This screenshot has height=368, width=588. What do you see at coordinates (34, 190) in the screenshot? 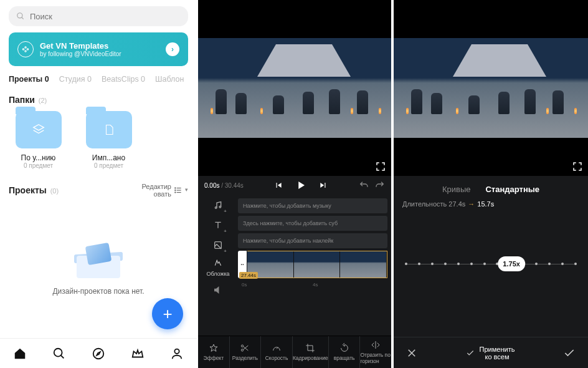
I see `projects-heading: Проекты (0)` at bounding box center [34, 190].